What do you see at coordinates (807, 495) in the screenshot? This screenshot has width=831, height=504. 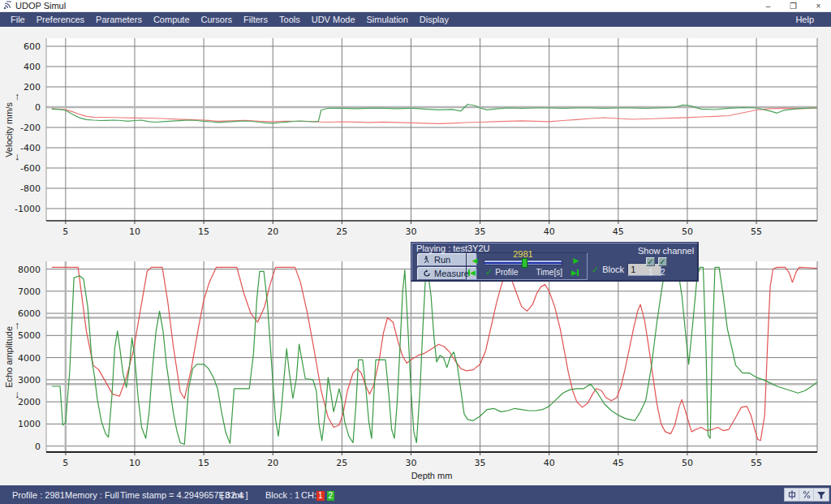 I see `percent-scale-icon` at bounding box center [807, 495].